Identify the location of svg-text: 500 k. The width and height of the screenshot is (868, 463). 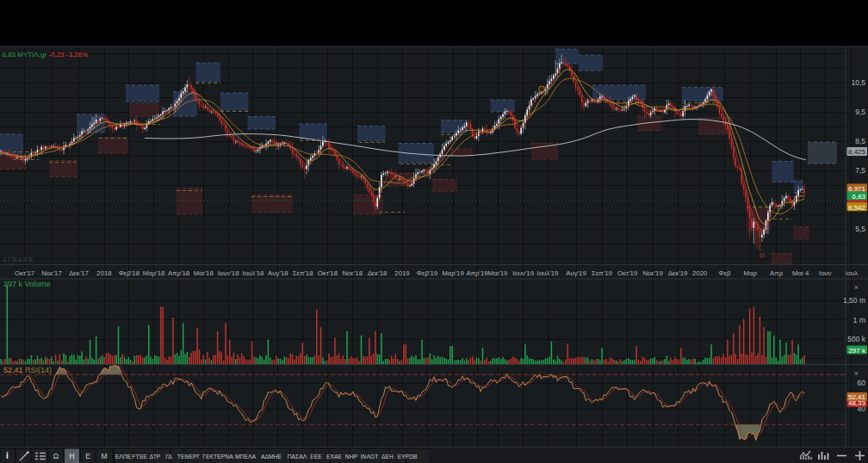
(857, 339).